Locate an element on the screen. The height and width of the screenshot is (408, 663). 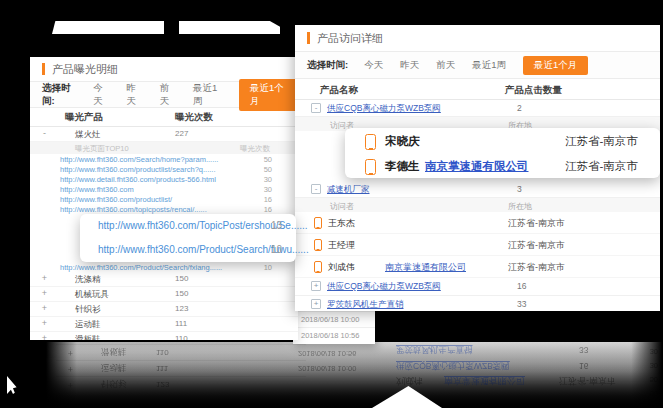
time-filter-label: 选择时间: is located at coordinates (60, 95).